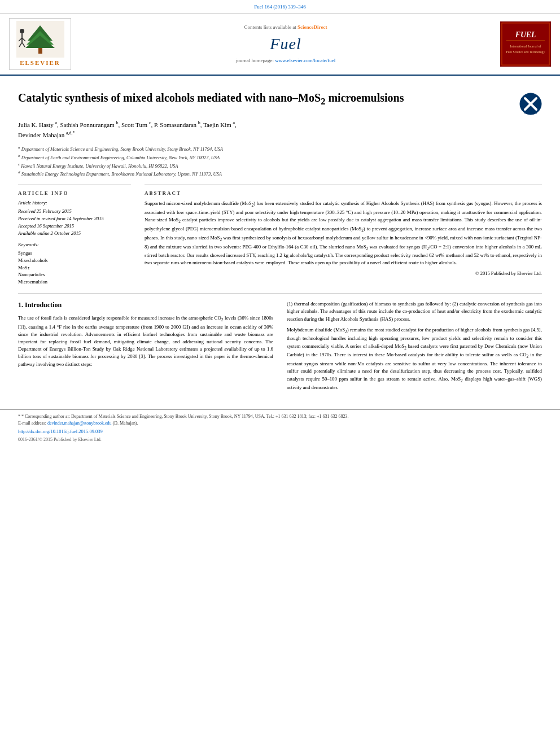  What do you see at coordinates (75, 282) in the screenshot?
I see `keyword-microemulsion: Microemulsion` at bounding box center [75, 282].